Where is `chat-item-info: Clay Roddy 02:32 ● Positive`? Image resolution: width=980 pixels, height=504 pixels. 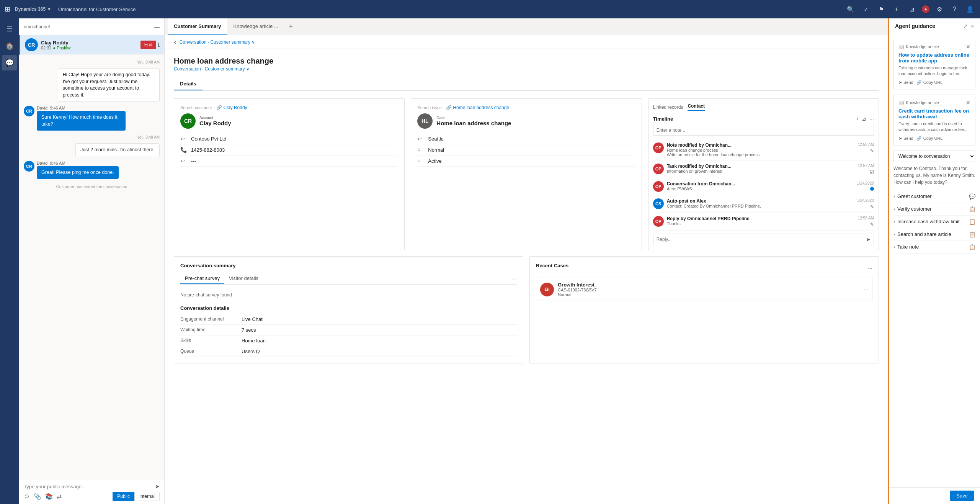 chat-item-info: Clay Roddy 02:32 ● Positive is located at coordinates (89, 45).